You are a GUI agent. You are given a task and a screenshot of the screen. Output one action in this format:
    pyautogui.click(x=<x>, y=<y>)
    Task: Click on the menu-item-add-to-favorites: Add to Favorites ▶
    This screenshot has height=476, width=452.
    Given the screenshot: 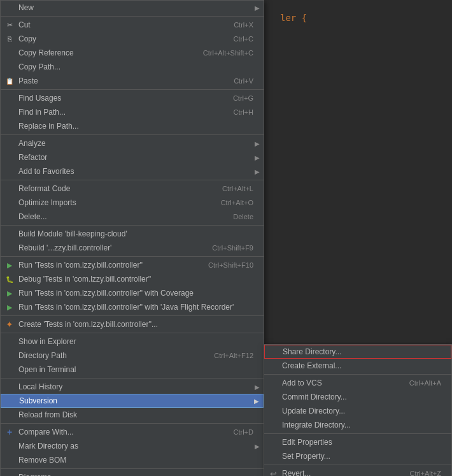 What is the action you would take?
    pyautogui.click(x=132, y=171)
    